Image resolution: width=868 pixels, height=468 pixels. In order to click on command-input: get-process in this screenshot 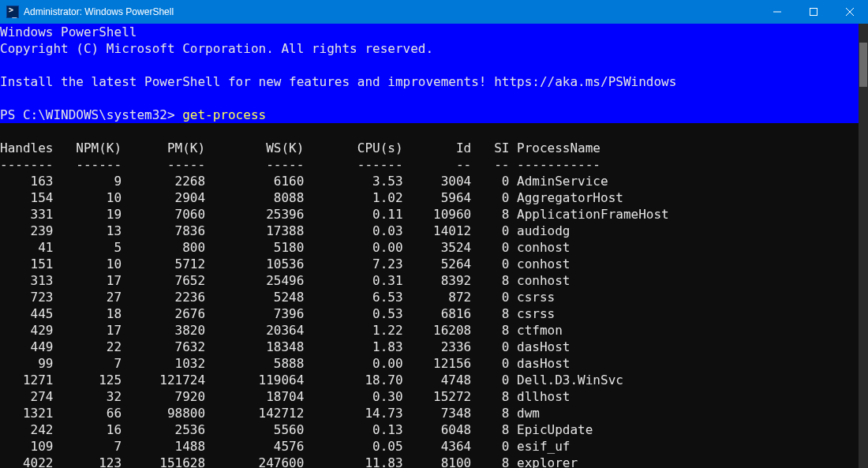, I will do `click(224, 115)`.